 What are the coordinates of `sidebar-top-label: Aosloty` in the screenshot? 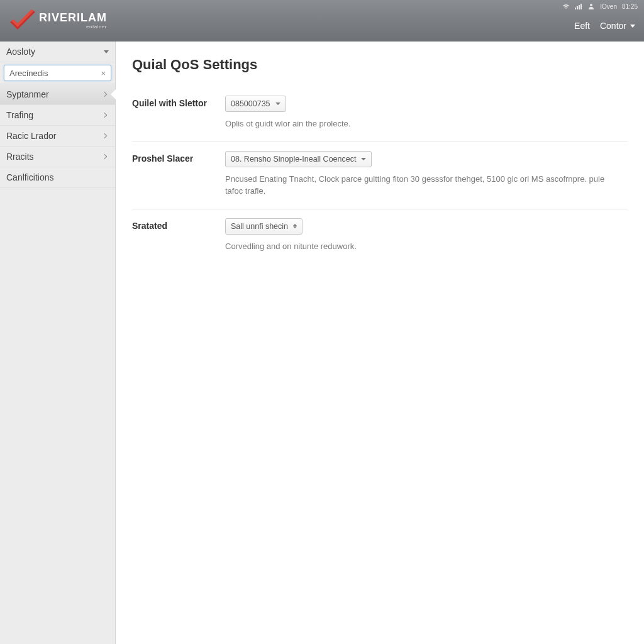 It's located at (21, 52).